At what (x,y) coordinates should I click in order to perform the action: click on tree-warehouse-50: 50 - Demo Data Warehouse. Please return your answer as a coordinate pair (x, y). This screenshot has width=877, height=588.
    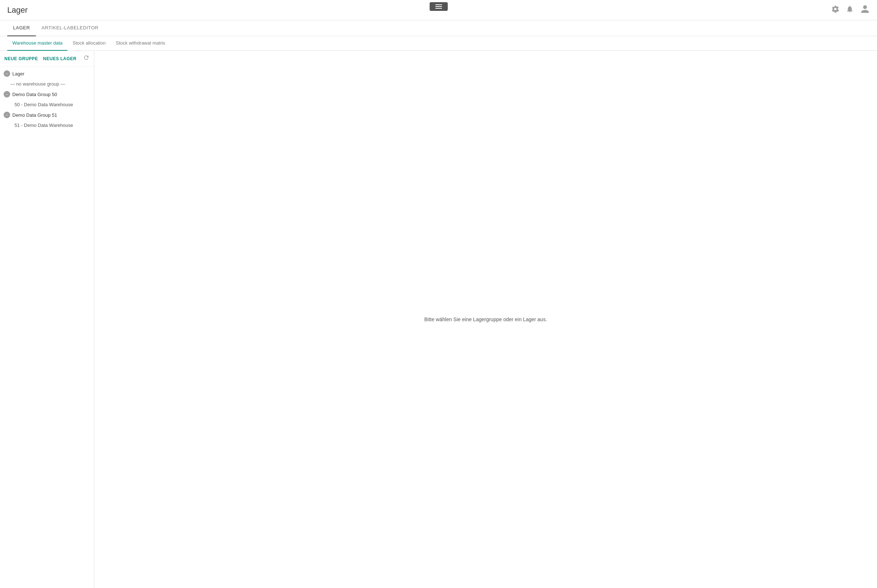
    Looking at the image, I should click on (47, 105).